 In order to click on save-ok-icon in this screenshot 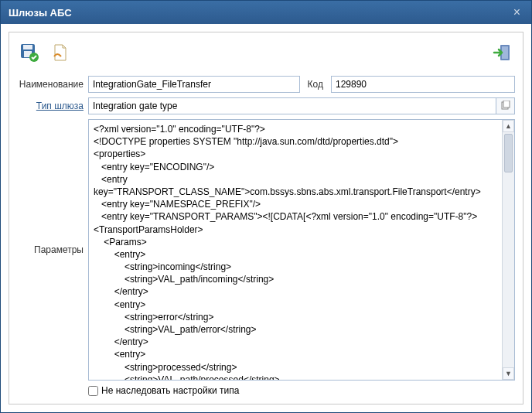, I will do `click(29, 53)`.